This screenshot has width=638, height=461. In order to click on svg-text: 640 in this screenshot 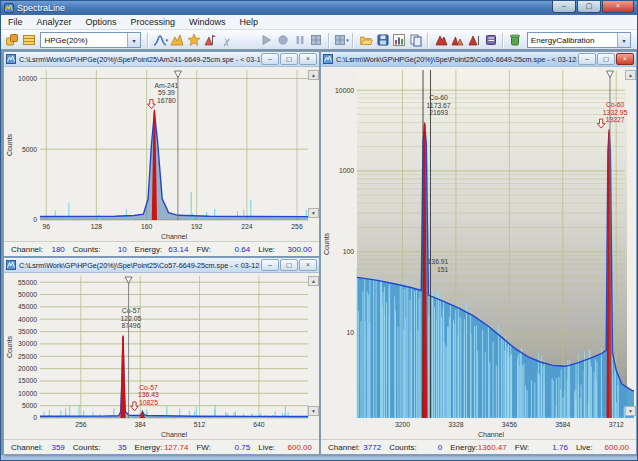, I will do `click(259, 424)`.